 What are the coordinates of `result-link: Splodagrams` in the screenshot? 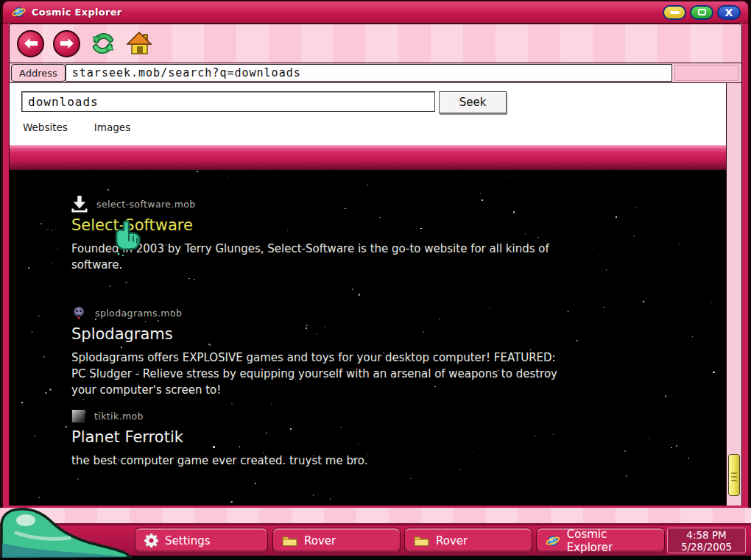 It's located at (122, 334).